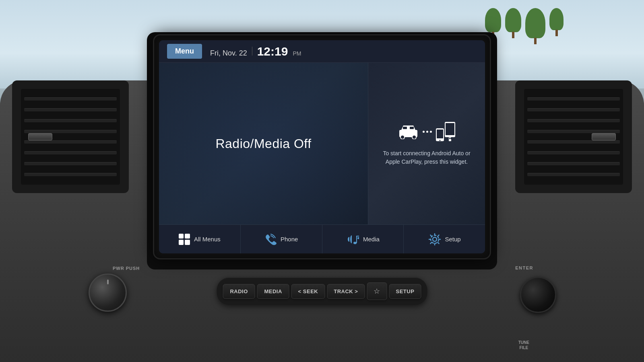 This screenshot has height=362, width=644. Describe the element at coordinates (371, 239) in the screenshot. I see `media-label: Media` at that location.